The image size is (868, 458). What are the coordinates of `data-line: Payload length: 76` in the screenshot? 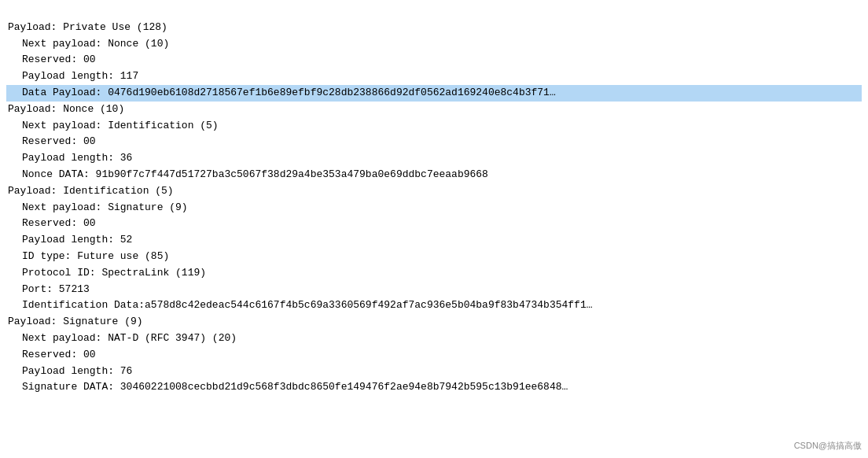 It's located at (434, 371).